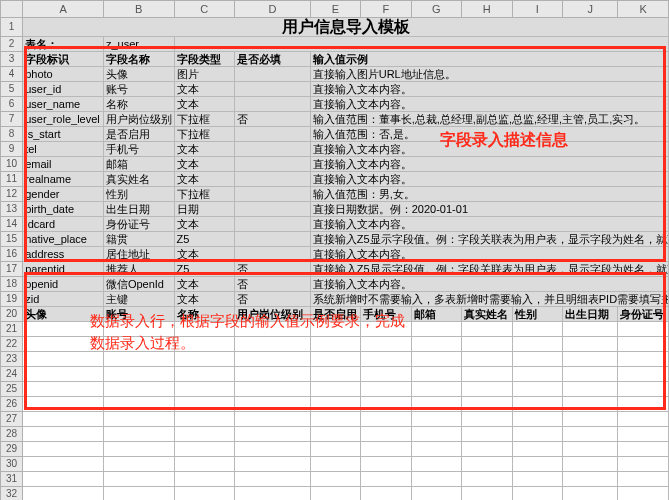 The height and width of the screenshot is (500, 669). I want to click on row-header: 20, so click(12, 314).